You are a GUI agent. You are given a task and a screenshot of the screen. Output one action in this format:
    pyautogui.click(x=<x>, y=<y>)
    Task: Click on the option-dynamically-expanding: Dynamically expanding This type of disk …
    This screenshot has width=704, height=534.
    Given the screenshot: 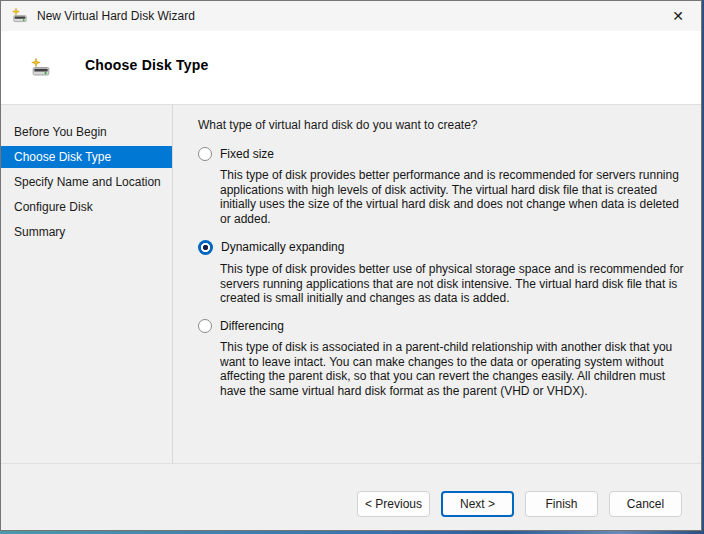 What is the action you would take?
    pyautogui.click(x=444, y=273)
    